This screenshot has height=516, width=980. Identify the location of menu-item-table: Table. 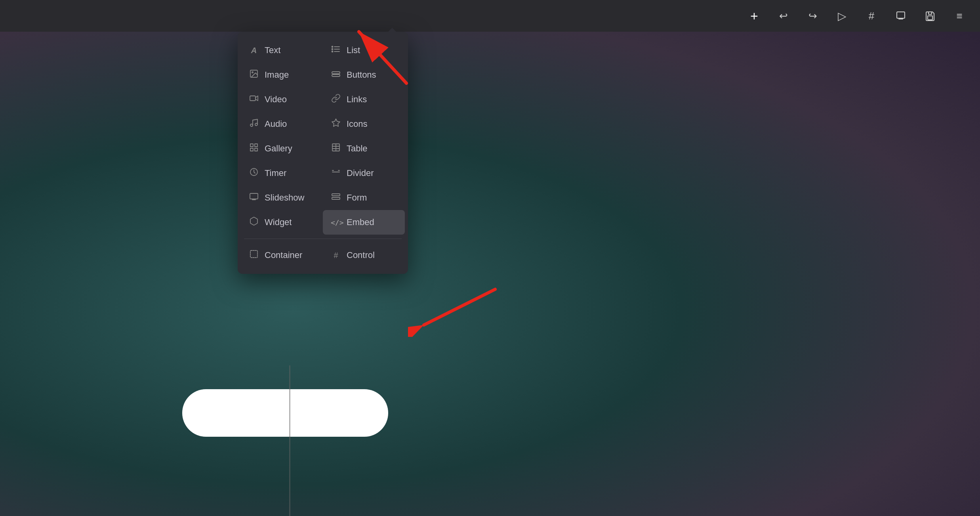
(364, 149).